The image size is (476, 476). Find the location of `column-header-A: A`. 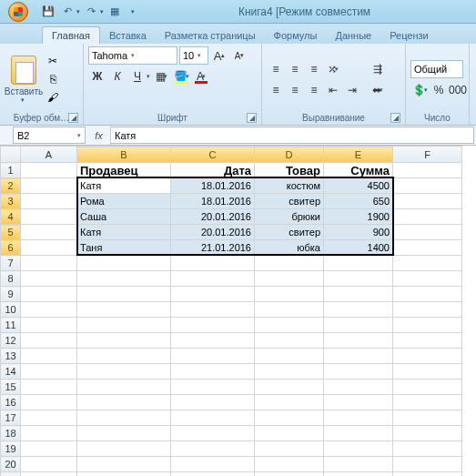

column-header-A: A is located at coordinates (49, 155).